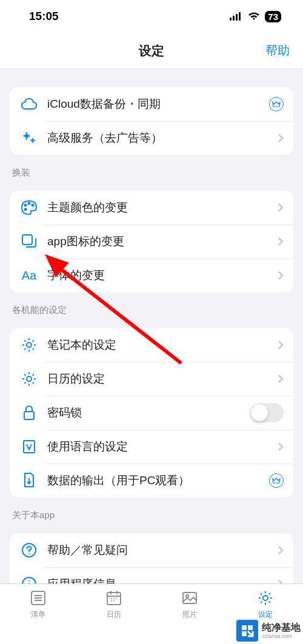 This screenshot has height=644, width=303. Describe the element at coordinates (278, 51) in the screenshot. I see `help-button: 帮助` at that location.